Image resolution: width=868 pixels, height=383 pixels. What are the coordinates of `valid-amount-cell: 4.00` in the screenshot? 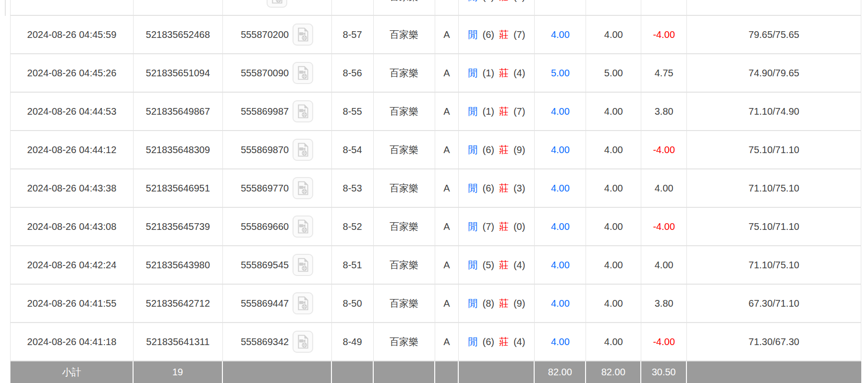 It's located at (614, 342).